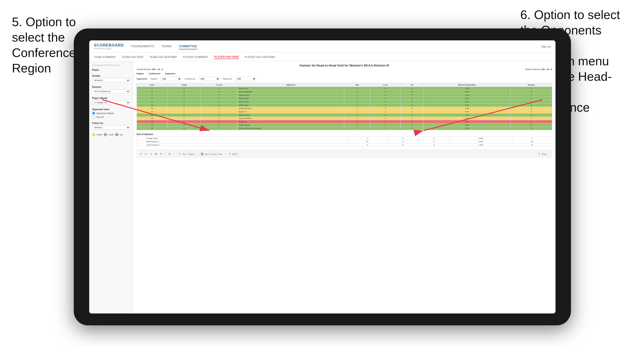  I want to click on cell-diff: 1.33, so click(467, 128).